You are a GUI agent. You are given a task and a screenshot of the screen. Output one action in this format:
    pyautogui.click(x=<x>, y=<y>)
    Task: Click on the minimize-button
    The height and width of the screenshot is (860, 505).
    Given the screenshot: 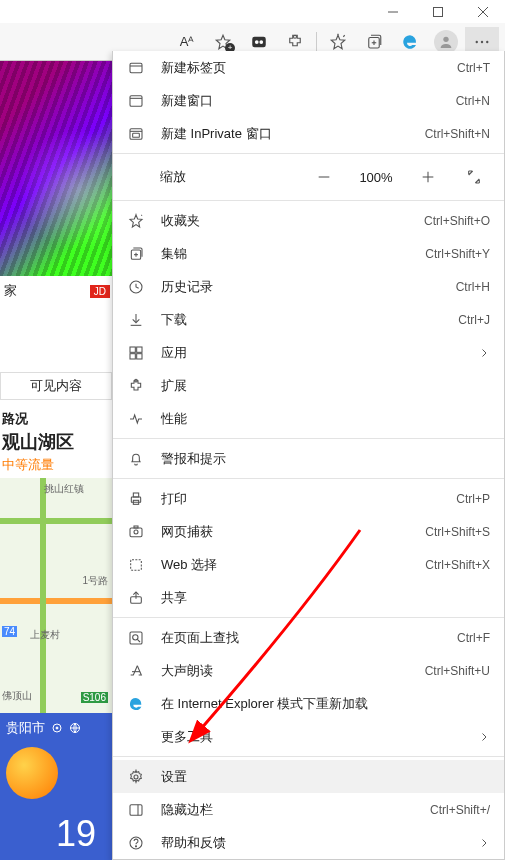 What is the action you would take?
    pyautogui.click(x=392, y=12)
    